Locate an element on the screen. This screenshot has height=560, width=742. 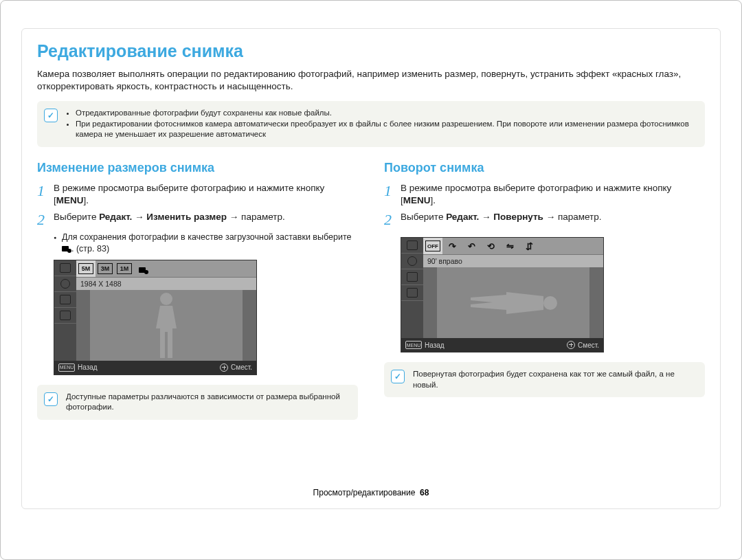
rotate-right-icon: ↷ is located at coordinates (452, 246).